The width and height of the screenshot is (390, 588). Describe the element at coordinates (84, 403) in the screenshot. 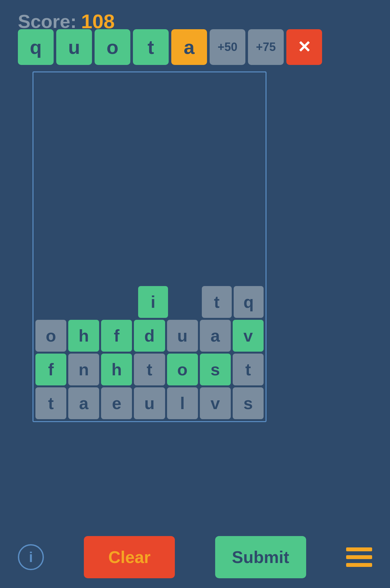

I see `game-tile-a2: a` at that location.